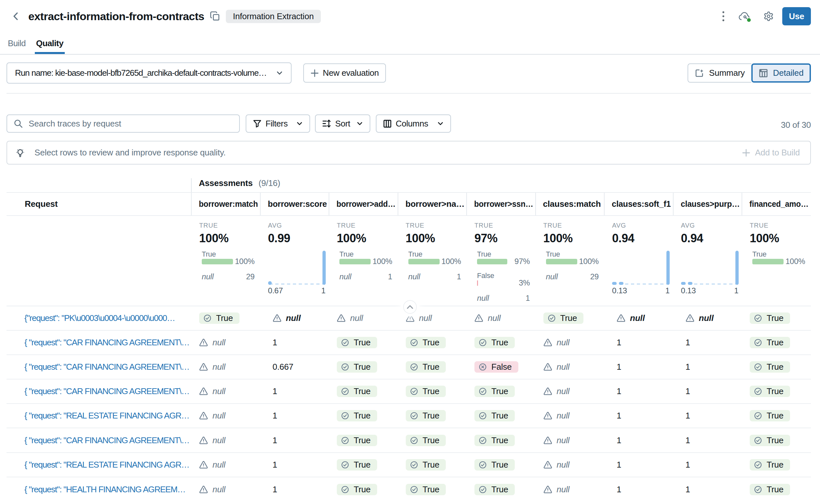 The width and height of the screenshot is (820, 504). Describe the element at coordinates (363, 204) in the screenshot. I see `column-header: borrower>add…` at that location.